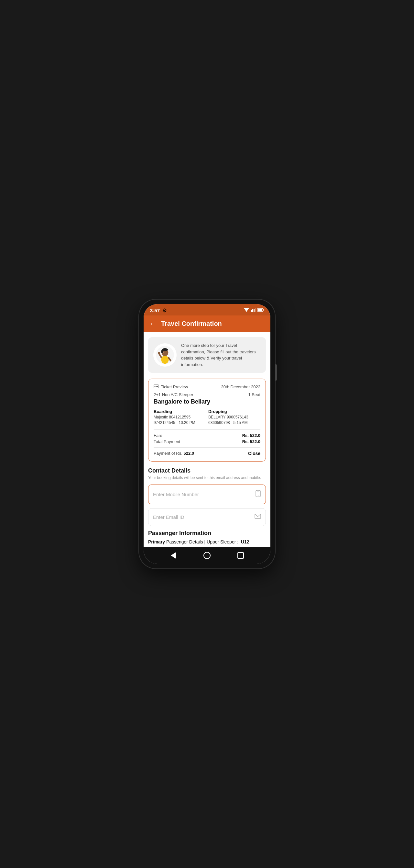  What do you see at coordinates (207, 439) in the screenshot?
I see `main-content: One more step for your Travel confirmati…` at bounding box center [207, 439].